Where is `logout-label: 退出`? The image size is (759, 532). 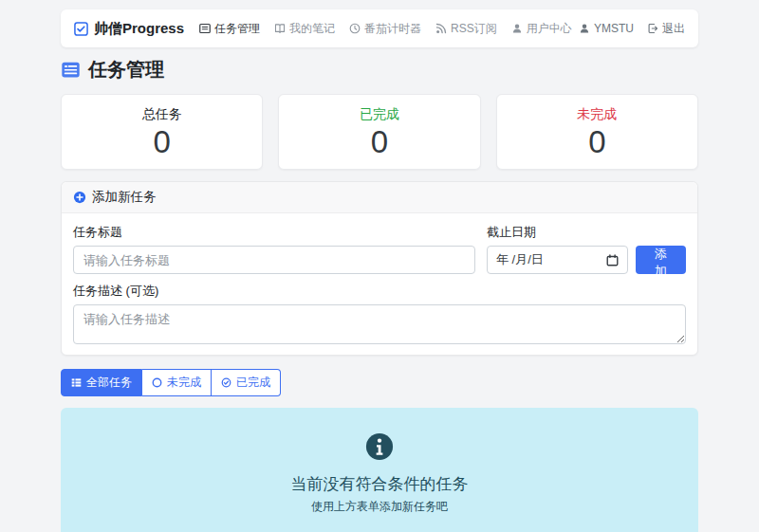
logout-label: 退出 is located at coordinates (674, 28).